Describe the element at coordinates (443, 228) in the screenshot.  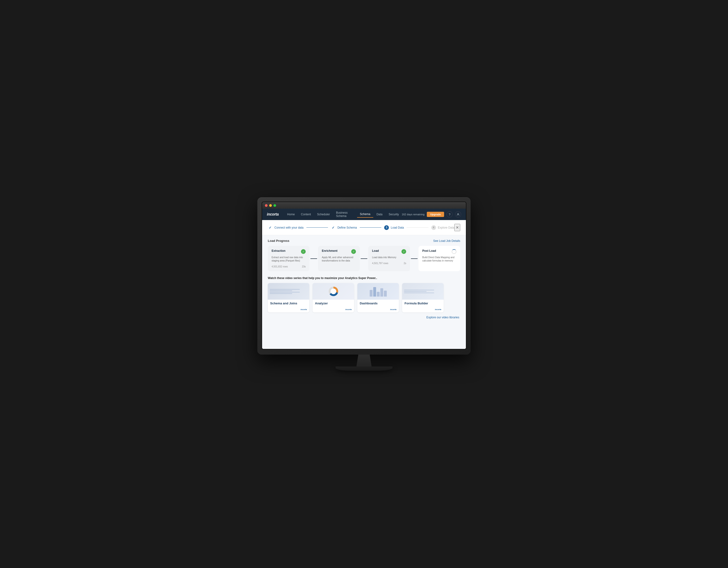
I see `wizard-step-4: 4 Explore Data` at that location.